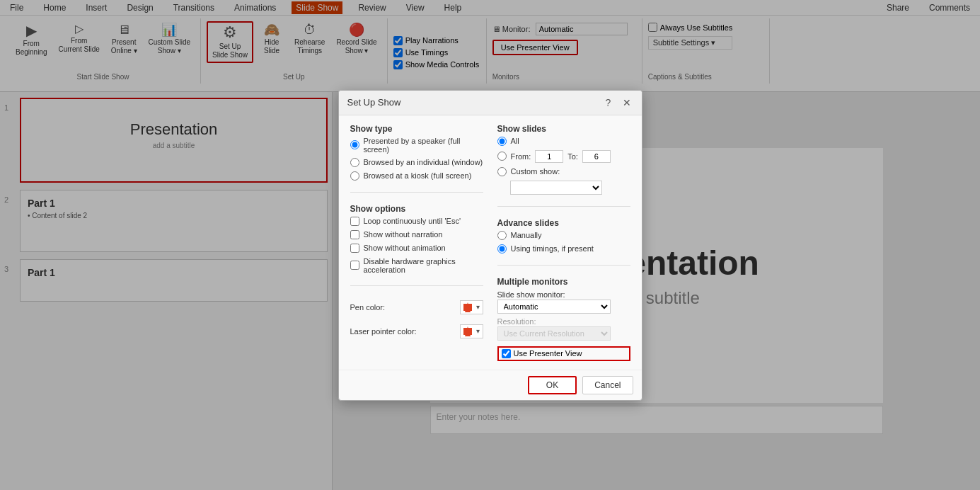 This screenshot has height=490, width=980. Describe the element at coordinates (536, 171) in the screenshot. I see `custom-show-label: Custom show:` at that location.